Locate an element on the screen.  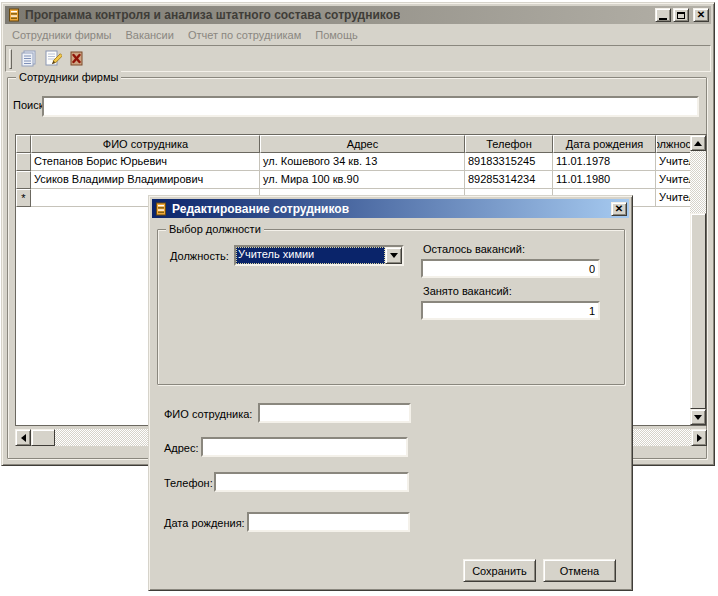
cancel-button: Отмена is located at coordinates (580, 570).